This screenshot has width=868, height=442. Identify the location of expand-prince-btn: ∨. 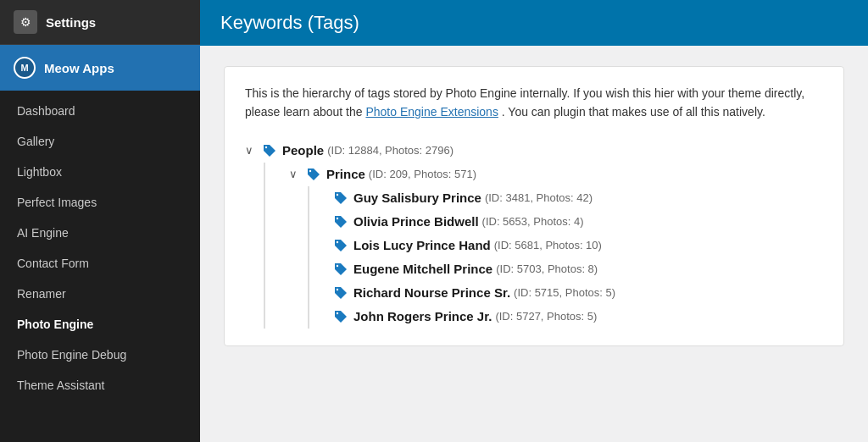
(296, 174).